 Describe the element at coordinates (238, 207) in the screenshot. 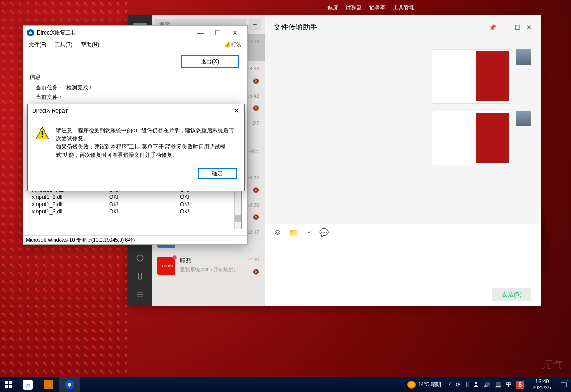

I see `scrollbar` at that location.